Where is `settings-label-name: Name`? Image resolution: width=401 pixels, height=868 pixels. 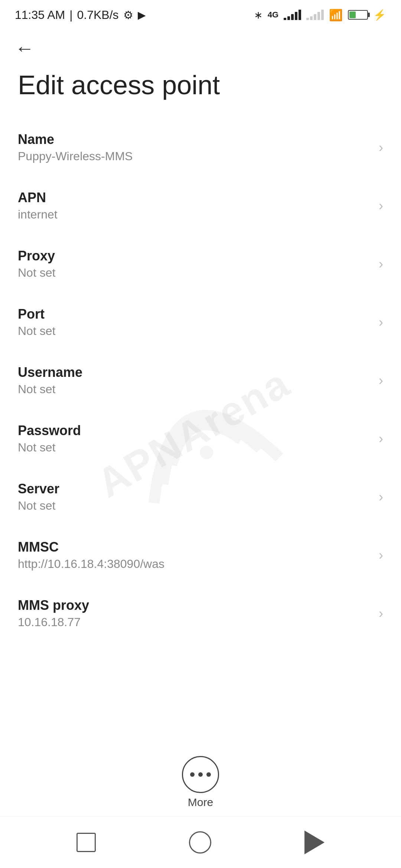 settings-label-name: Name is located at coordinates (75, 139).